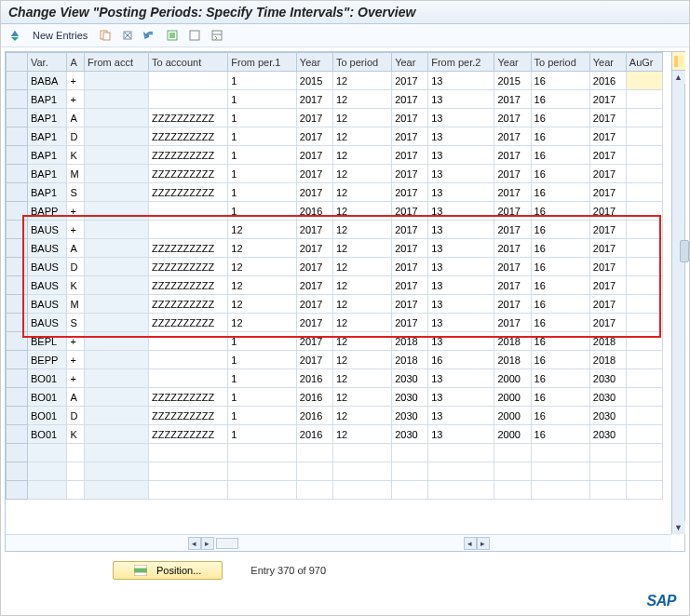  What do you see at coordinates (76, 118) in the screenshot?
I see `cell-a: A` at bounding box center [76, 118].